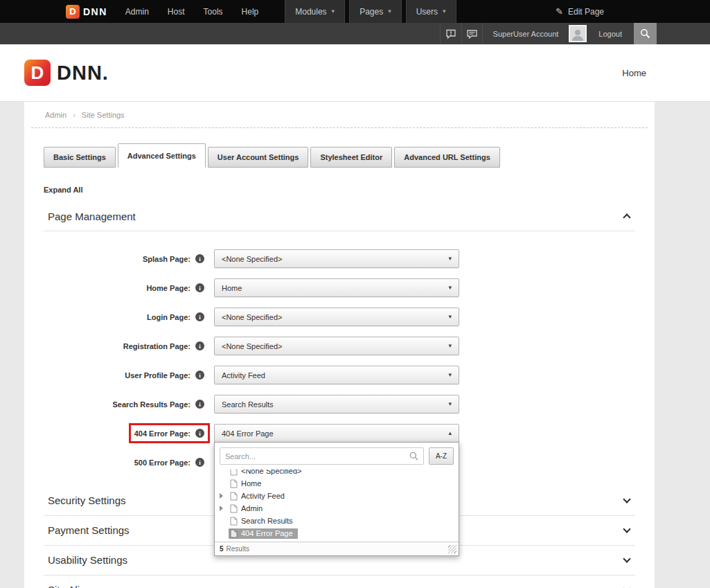  I want to click on splash-page-select: <None Specified> ▾, so click(337, 259).